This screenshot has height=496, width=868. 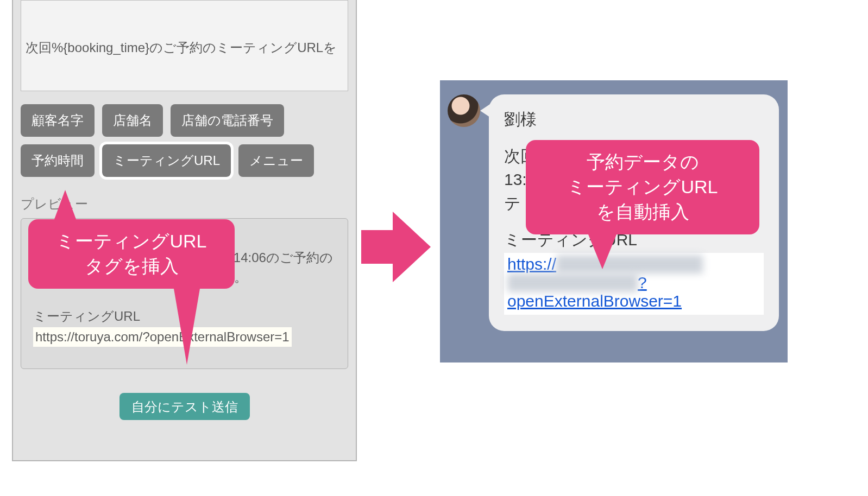 I want to click on annotation-text: ミーティングURL タグを挿入, so click(x=131, y=253).